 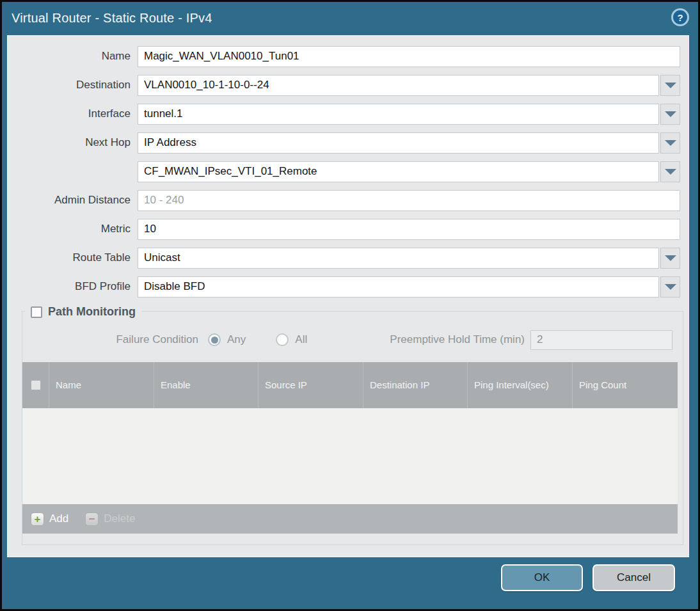 I want to click on row-metric: Metric, so click(x=344, y=229).